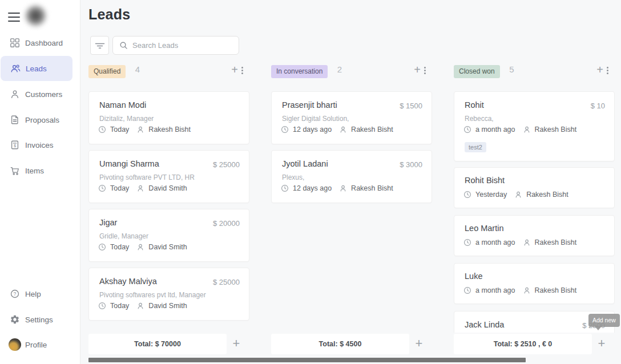 The height and width of the screenshot is (364, 621). What do you see at coordinates (15, 171) in the screenshot?
I see `shopping-cart-icon` at bounding box center [15, 171].